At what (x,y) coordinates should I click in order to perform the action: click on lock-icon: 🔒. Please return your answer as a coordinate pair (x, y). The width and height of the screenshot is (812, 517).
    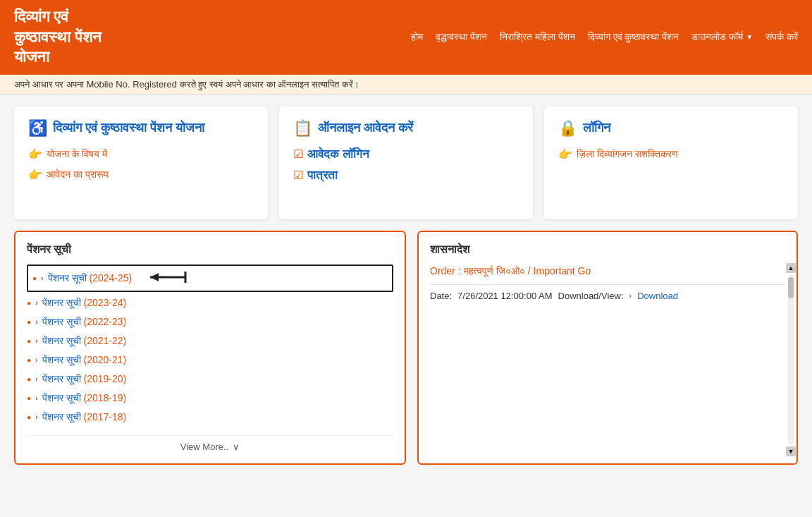
    Looking at the image, I should click on (568, 128).